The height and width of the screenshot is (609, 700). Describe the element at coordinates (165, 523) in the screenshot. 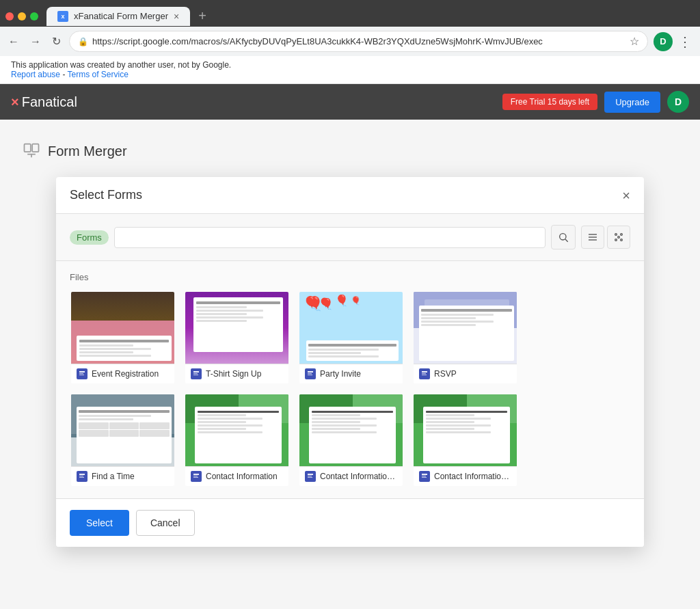

I see `cancel-button: Cancel` at that location.